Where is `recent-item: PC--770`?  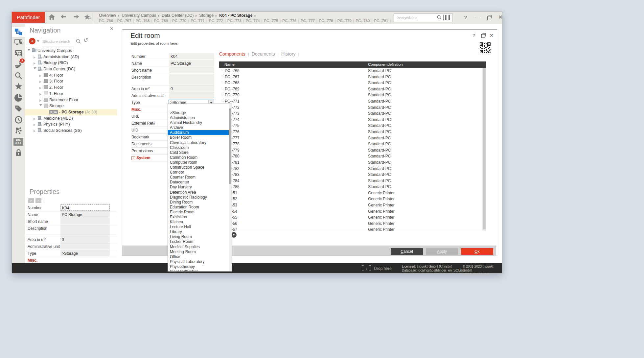 recent-item: PC--770 is located at coordinates (179, 21).